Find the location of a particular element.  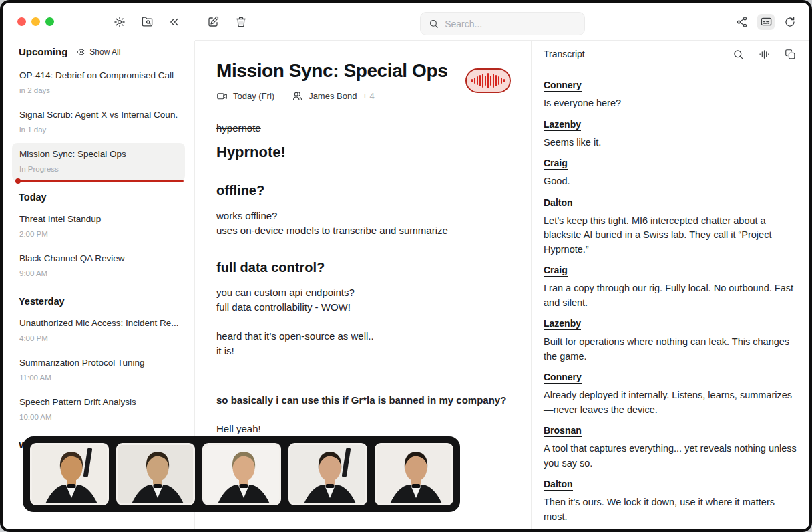

sidebar-item: OP-414: Debrief on Compromised Callin 2 … is located at coordinates (99, 83).